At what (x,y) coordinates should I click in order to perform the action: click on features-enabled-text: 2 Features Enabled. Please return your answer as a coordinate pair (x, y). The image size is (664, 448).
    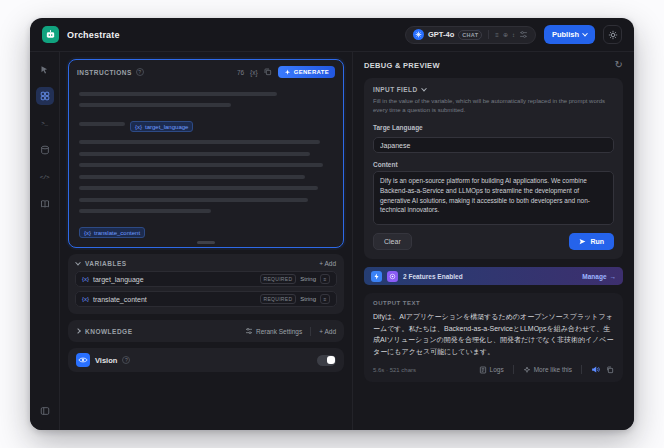
    Looking at the image, I should click on (433, 276).